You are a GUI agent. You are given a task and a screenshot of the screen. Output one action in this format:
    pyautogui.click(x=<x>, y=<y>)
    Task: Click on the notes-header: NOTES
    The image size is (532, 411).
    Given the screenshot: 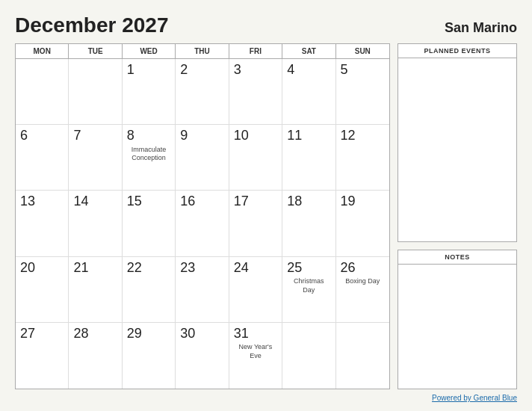 What is the action you would take?
    pyautogui.click(x=457, y=257)
    